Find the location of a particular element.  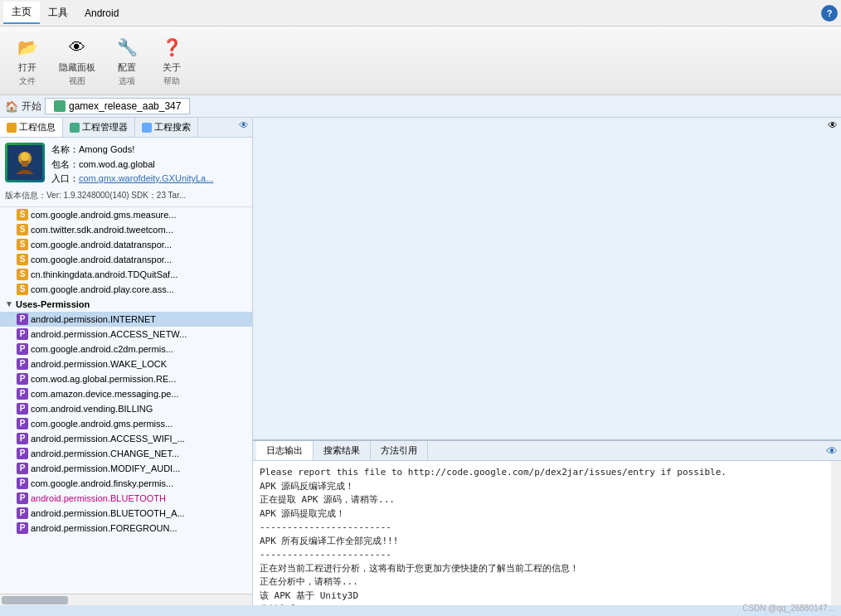

tab-project-info-label: 工程信息 is located at coordinates (37, 128).